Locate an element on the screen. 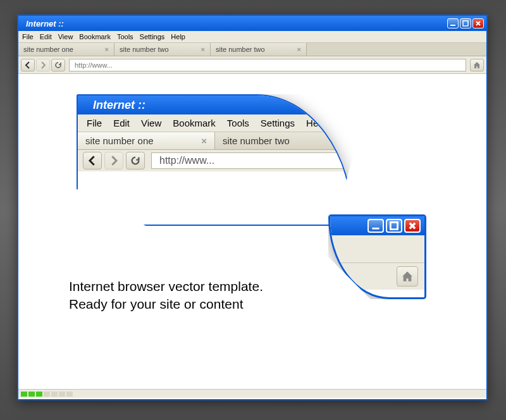 The height and width of the screenshot is (420, 506). zoom-title: Internet :: is located at coordinates (215, 105).